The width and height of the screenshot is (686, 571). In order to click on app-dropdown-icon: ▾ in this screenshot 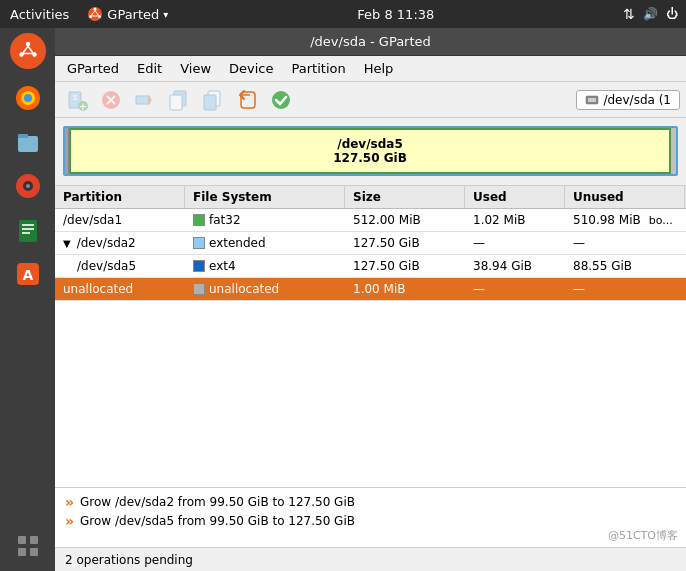, I will do `click(166, 14)`.